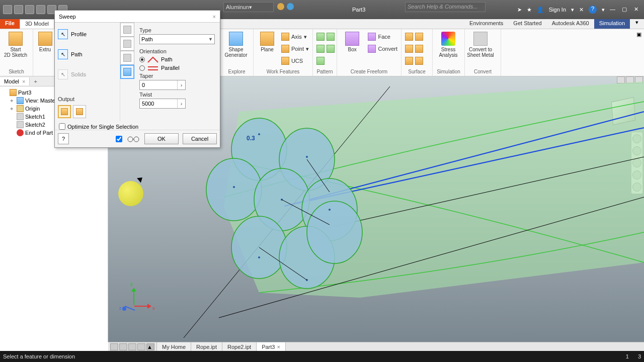 The width and height of the screenshot is (644, 362). What do you see at coordinates (127, 30) in the screenshot?
I see `mode-path-button` at bounding box center [127, 30].